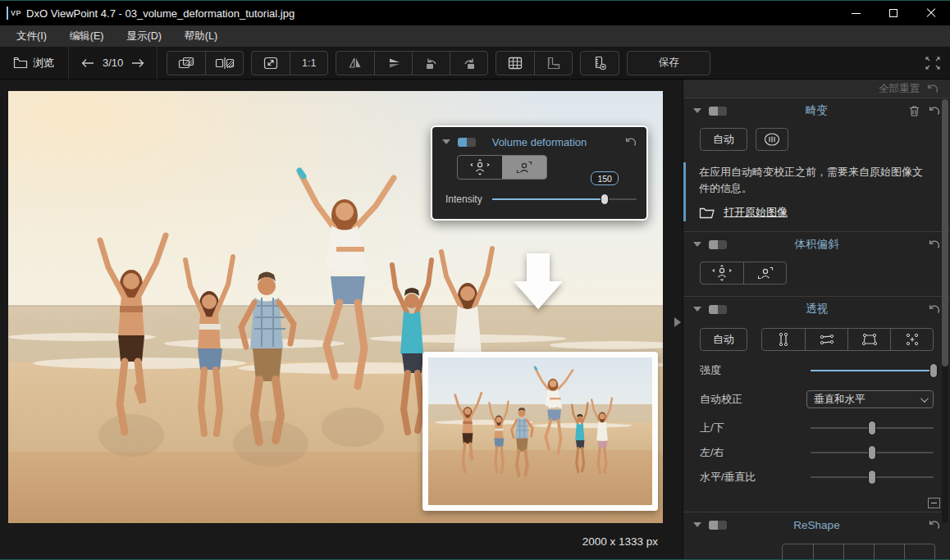 The width and height of the screenshot is (950, 560). I want to click on rotate-left-button, so click(431, 63).